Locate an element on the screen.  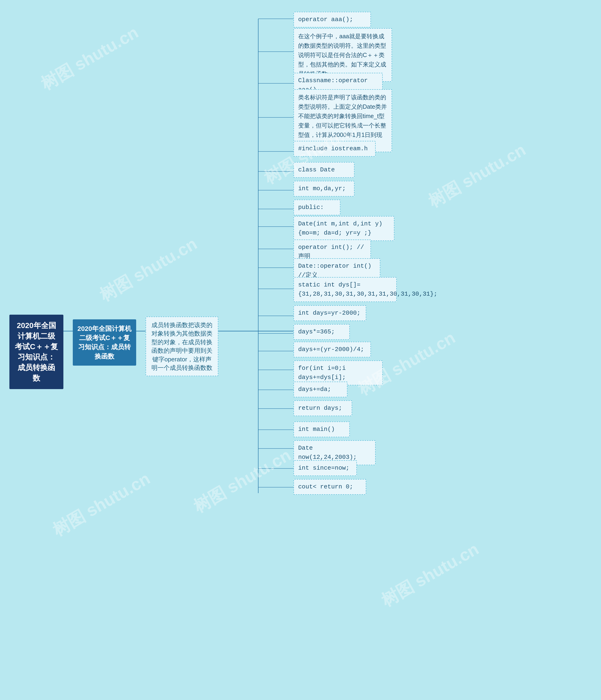
code-box-date-constructor: Date(int m,int d,int y) {mo=m; da=d; yr=… is located at coordinates (344, 228).